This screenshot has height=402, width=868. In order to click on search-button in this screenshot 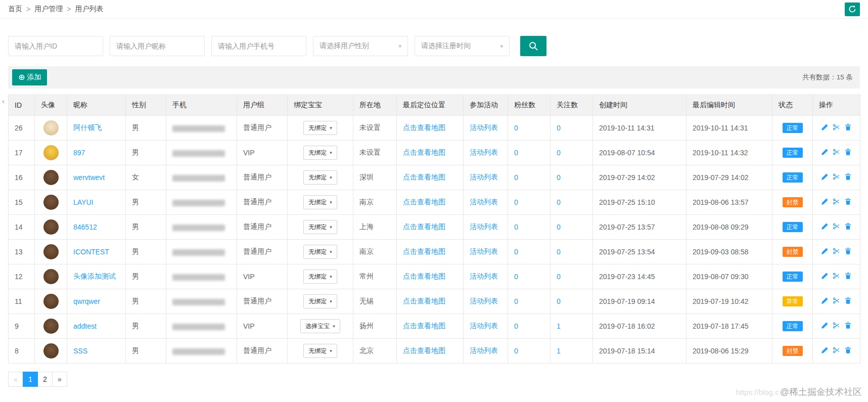, I will do `click(533, 46)`.